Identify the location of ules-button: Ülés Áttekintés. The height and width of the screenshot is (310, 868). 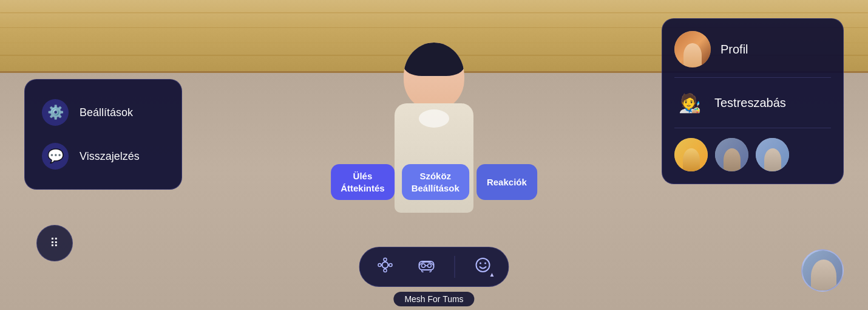
(363, 182).